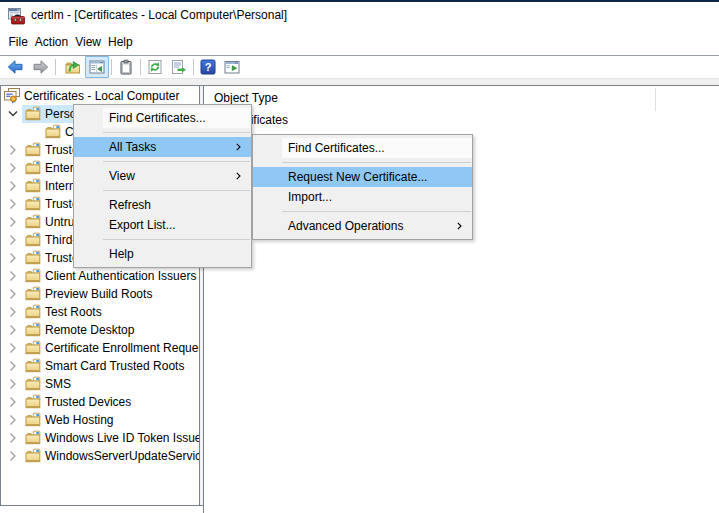 This screenshot has height=513, width=719. I want to click on title-bar: certlm - [Certificates - Local Computer\…, so click(360, 16).